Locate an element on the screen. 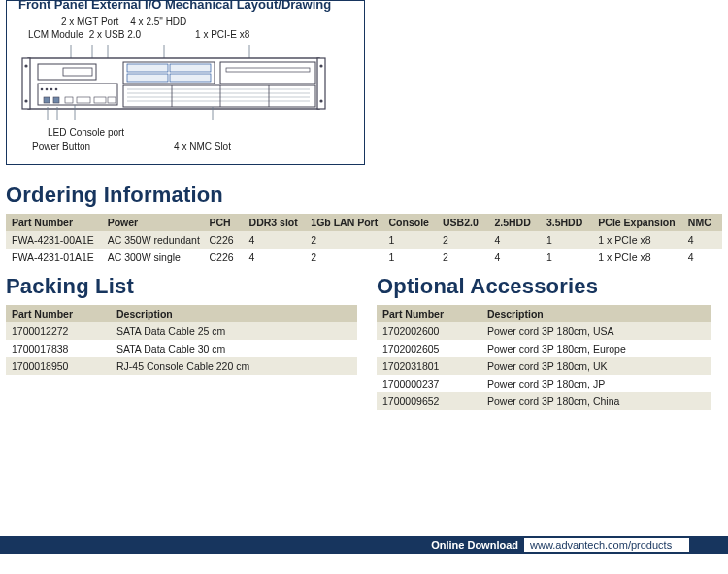 Image resolution: width=728 pixels, height=574 pixels. label-led: LED is located at coordinates (56, 132).